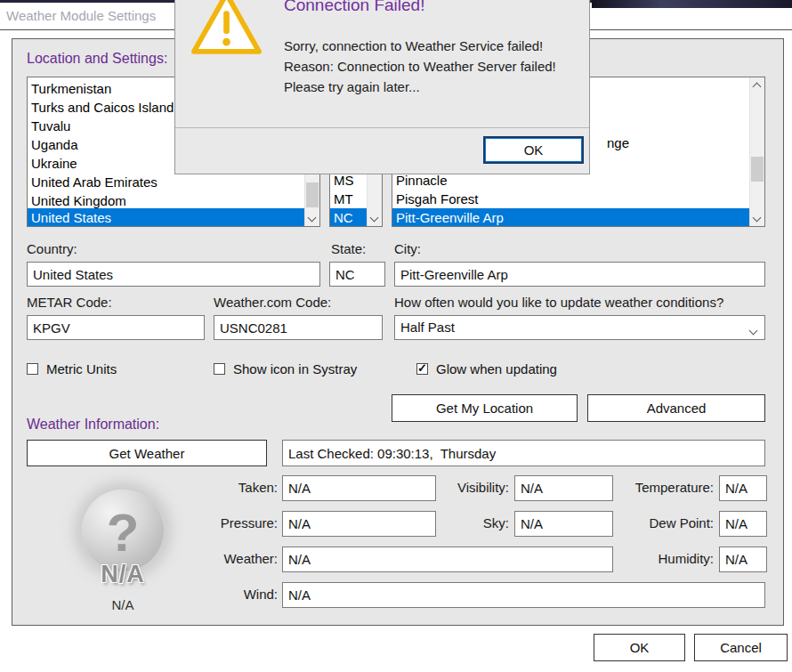  What do you see at coordinates (123, 530) in the screenshot?
I see `weather-unknown-icon: ?` at bounding box center [123, 530].